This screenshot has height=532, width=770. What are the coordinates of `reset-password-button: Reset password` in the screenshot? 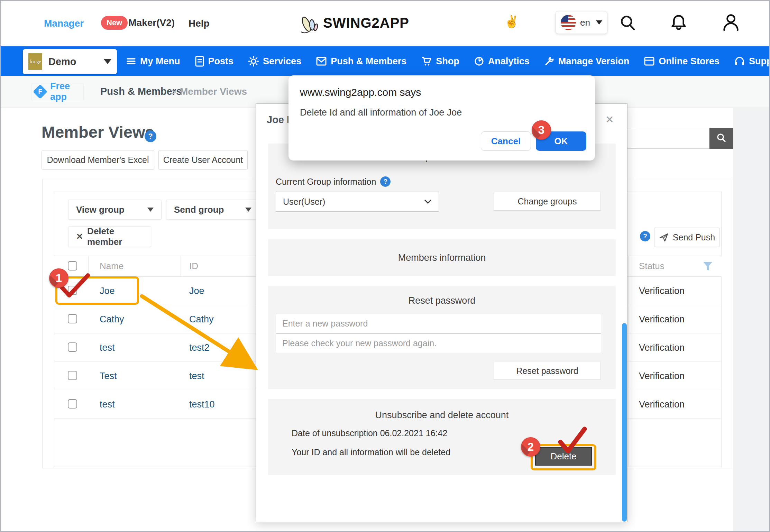 It's located at (547, 371).